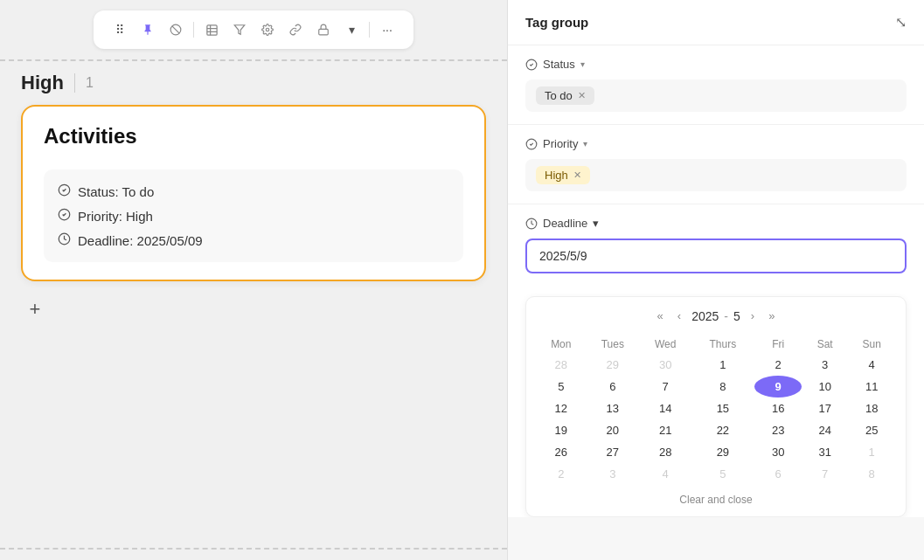 Image resolution: width=924 pixels, height=560 pixels. I want to click on toolbar: ⠿ ▾ ···, so click(254, 30).